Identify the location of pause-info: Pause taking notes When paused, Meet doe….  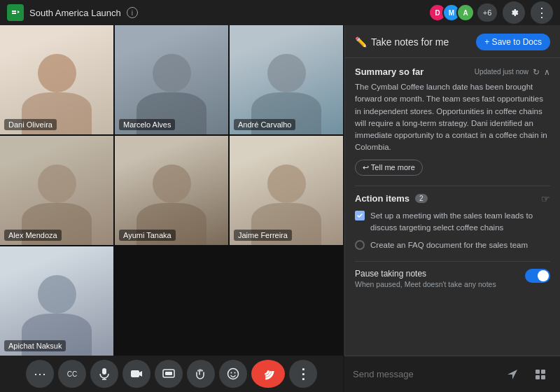
(426, 279).